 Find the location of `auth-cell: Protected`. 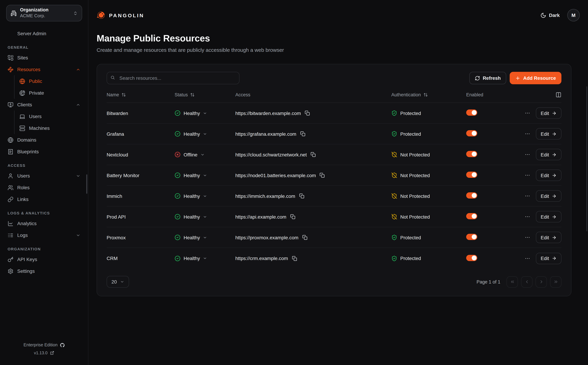

auth-cell: Protected is located at coordinates (429, 258).